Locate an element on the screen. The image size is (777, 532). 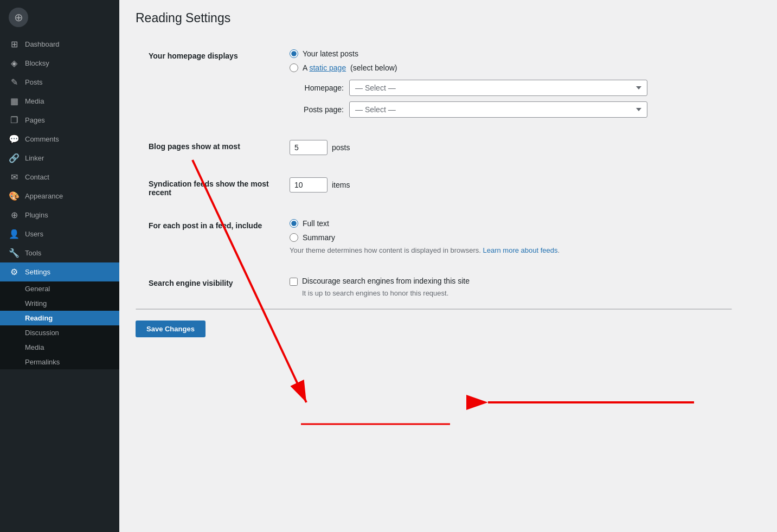
media-icon: ▦ is located at coordinates (14, 101).